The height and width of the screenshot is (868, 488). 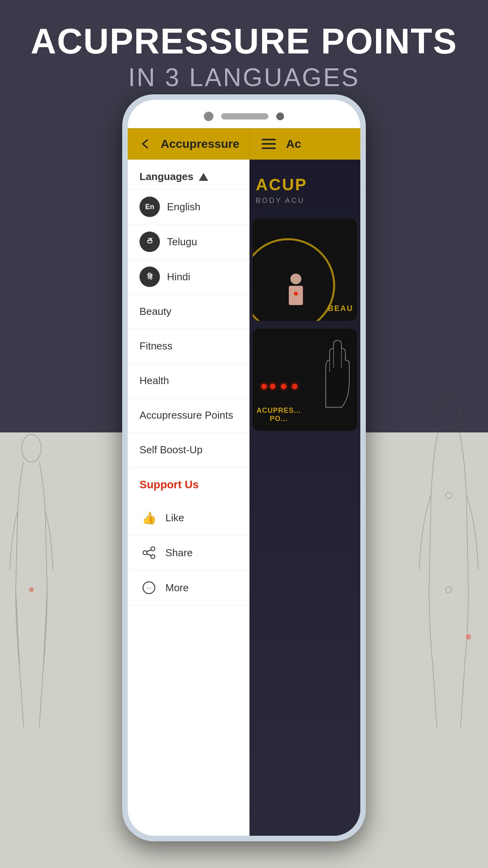 I want to click on support-item-like: 👍 Like, so click(x=189, y=518).